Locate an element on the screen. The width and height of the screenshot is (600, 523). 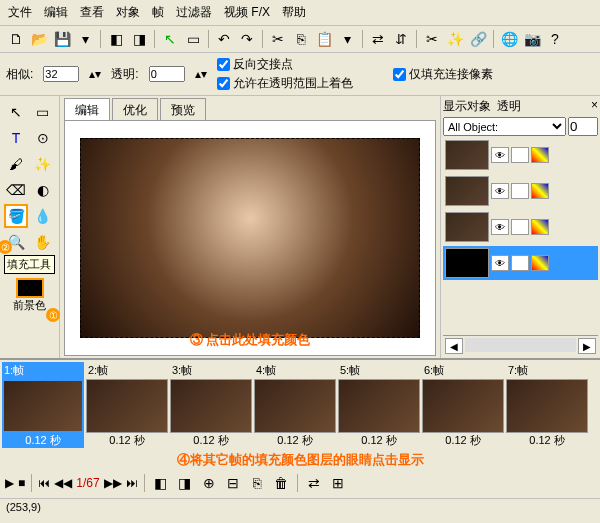
link-icon: 🔗 is located at coordinates (478, 39).